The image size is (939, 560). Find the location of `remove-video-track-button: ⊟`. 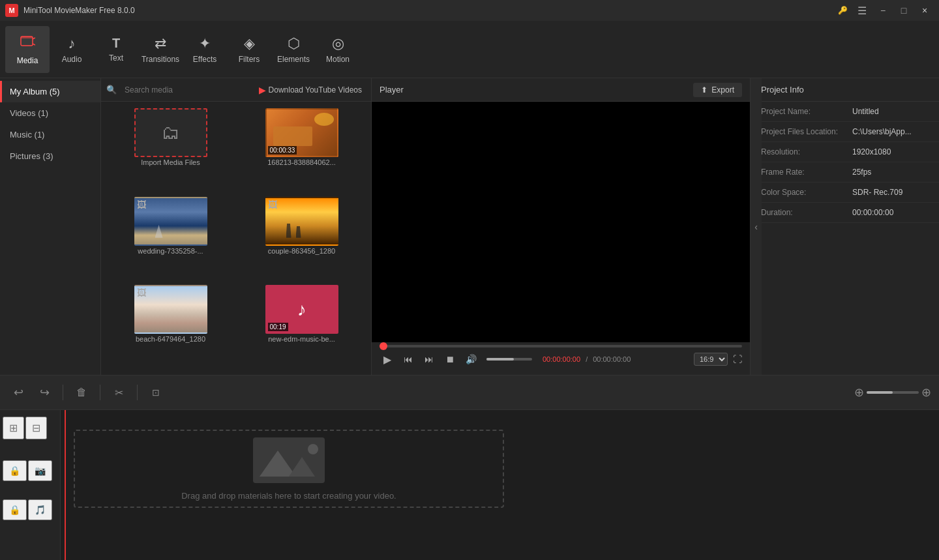

remove-video-track-button: ⊟ is located at coordinates (37, 428).